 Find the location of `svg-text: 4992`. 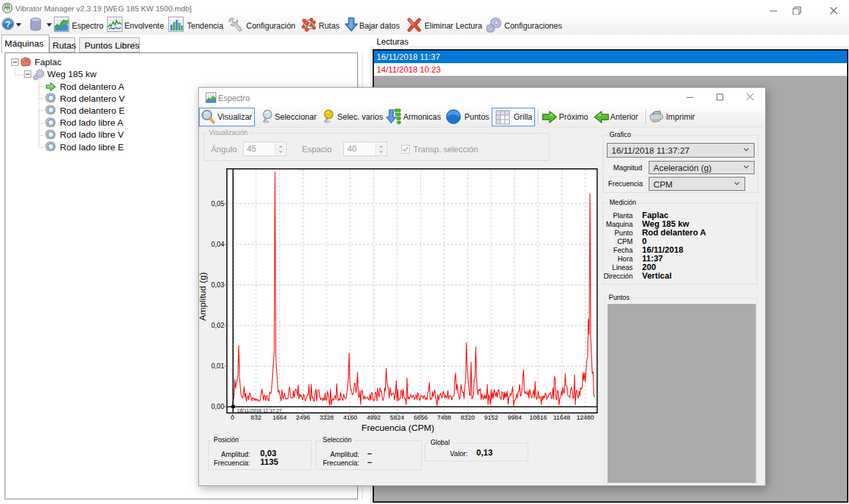

svg-text: 4992 is located at coordinates (374, 418).